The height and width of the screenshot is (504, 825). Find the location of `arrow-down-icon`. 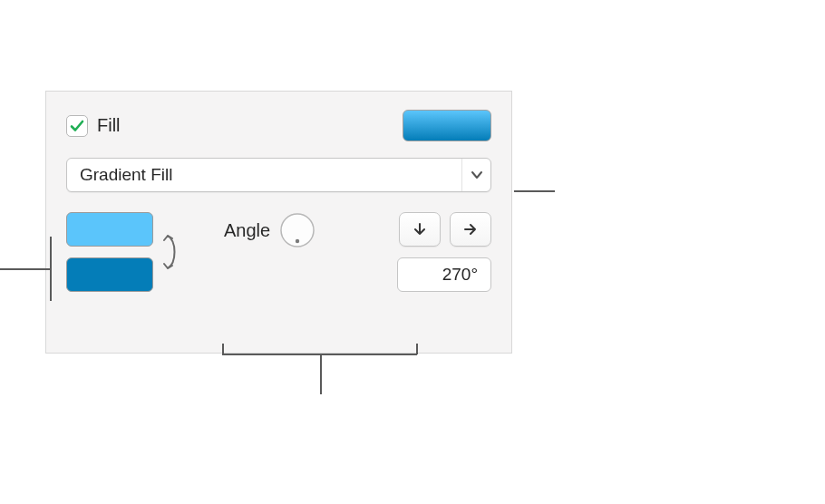

arrow-down-icon is located at coordinates (420, 229).